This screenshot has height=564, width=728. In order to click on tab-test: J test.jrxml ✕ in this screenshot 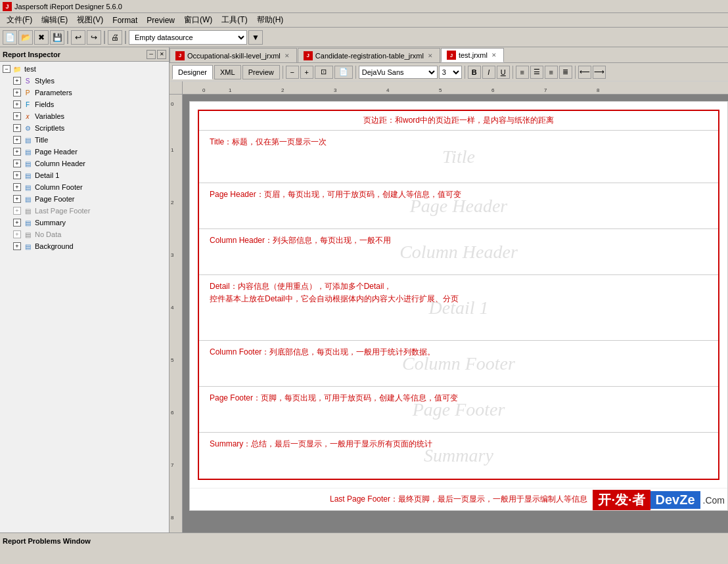, I will do `click(472, 55)`.